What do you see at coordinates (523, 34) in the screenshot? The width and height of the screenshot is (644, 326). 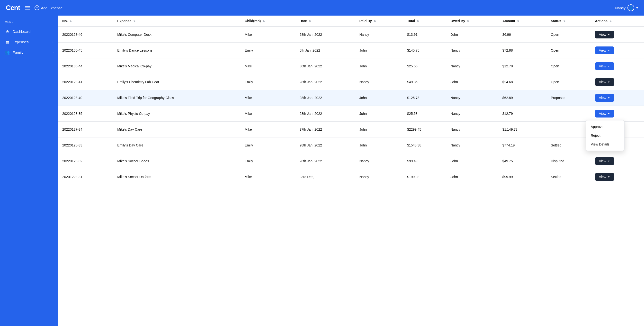 I see `cell-amount: $6.96` at bounding box center [523, 34].